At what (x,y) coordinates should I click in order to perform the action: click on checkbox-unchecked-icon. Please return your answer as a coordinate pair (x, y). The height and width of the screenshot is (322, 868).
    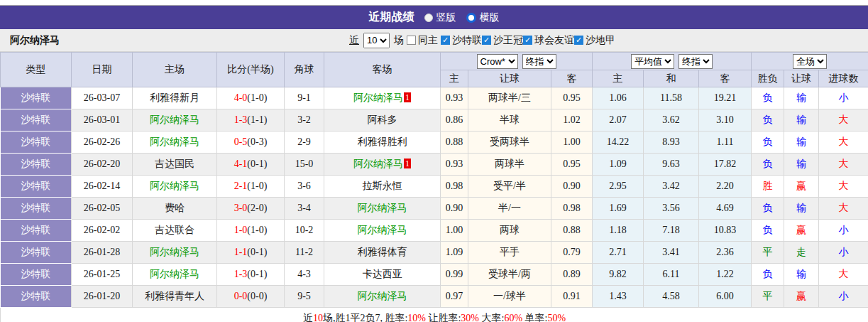
    Looking at the image, I should click on (412, 40).